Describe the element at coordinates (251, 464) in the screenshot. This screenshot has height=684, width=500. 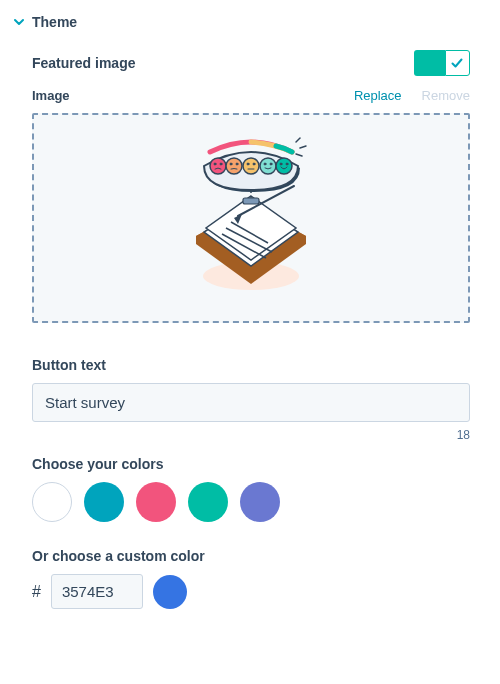
I see `colors-label: Choose your colors` at that location.